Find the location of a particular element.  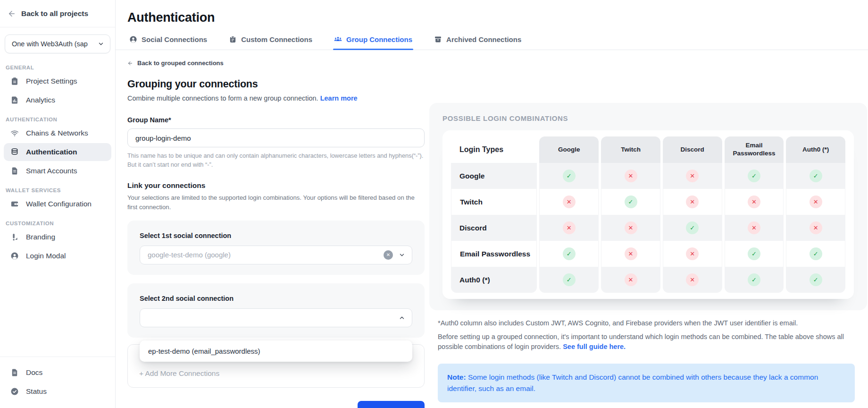

first-connection-card: Select 1st social connection google-test… is located at coordinates (276, 247).